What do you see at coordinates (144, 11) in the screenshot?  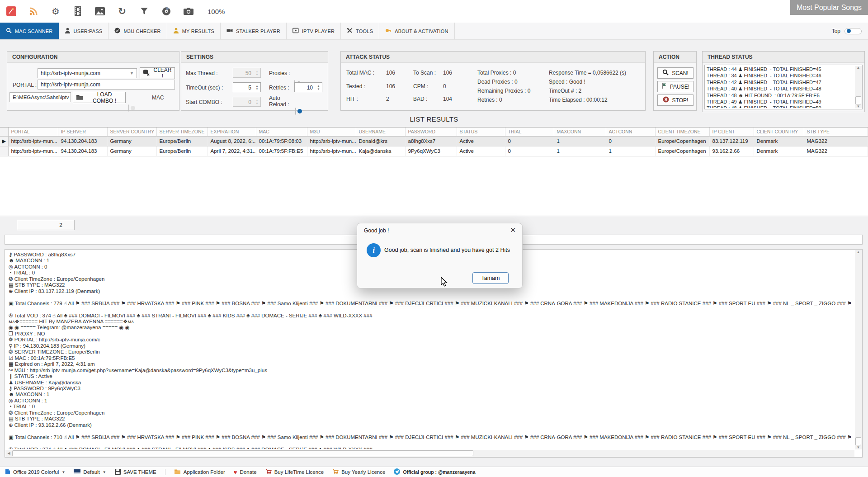 I see `filter-icon` at bounding box center [144, 11].